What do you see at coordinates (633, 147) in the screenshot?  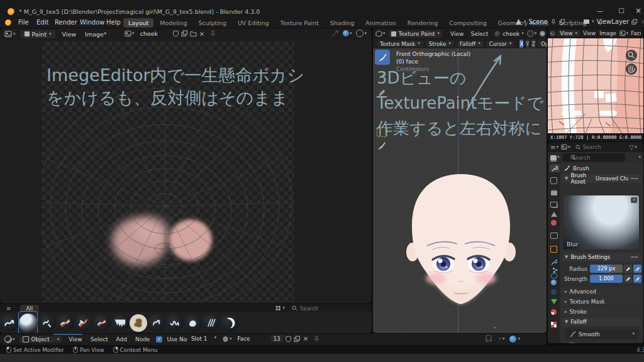 I see `funnel-filter-dropdown: ▽▾` at bounding box center [633, 147].